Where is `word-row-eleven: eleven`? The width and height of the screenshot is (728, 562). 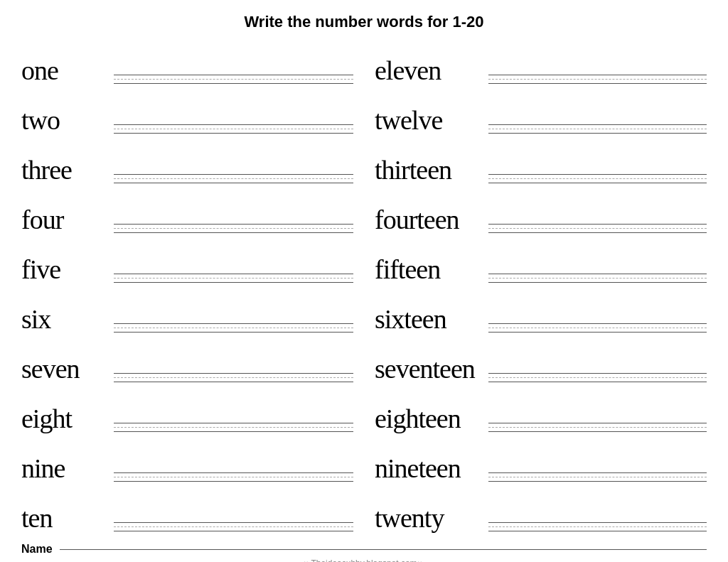 word-row-eleven: eleven is located at coordinates (540, 63).